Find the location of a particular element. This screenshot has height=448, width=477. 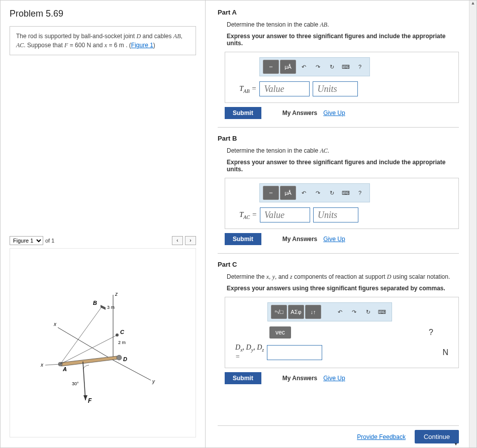

separator is located at coordinates (338, 253).